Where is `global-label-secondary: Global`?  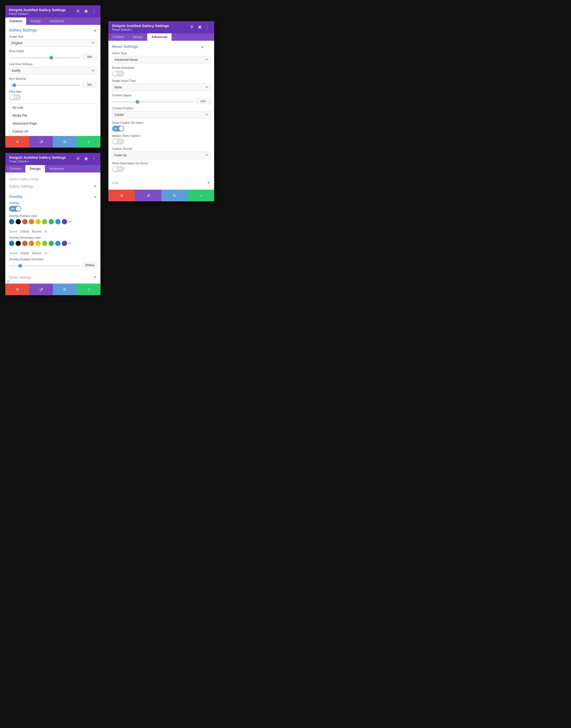 global-label-secondary: Global is located at coordinates (25, 253).